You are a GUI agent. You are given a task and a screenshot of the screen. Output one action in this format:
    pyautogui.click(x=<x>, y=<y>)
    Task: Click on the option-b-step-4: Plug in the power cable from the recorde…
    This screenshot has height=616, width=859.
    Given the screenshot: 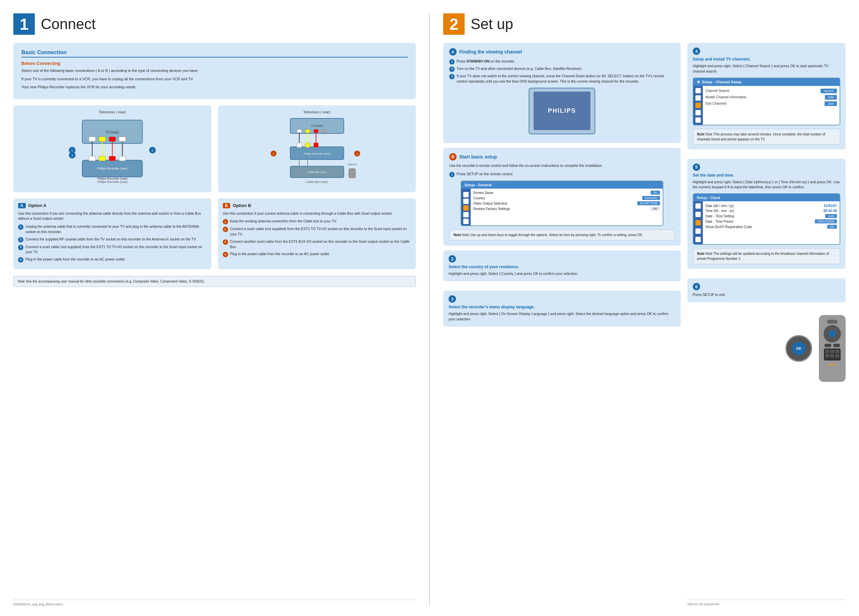 What is the action you would take?
    pyautogui.click(x=280, y=254)
    